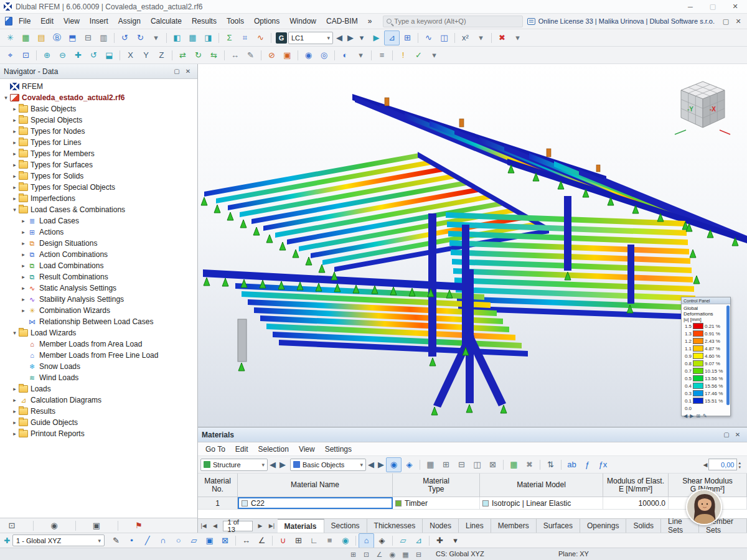  What do you see at coordinates (472, 435) in the screenshot?
I see `materials-header: Materials ▢ ✕` at bounding box center [472, 435].